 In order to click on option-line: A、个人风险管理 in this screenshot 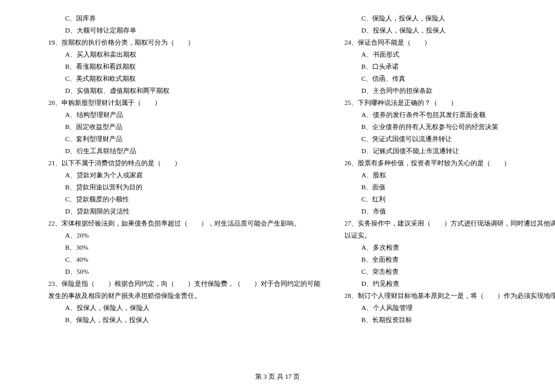, I will do `click(450, 308)`.